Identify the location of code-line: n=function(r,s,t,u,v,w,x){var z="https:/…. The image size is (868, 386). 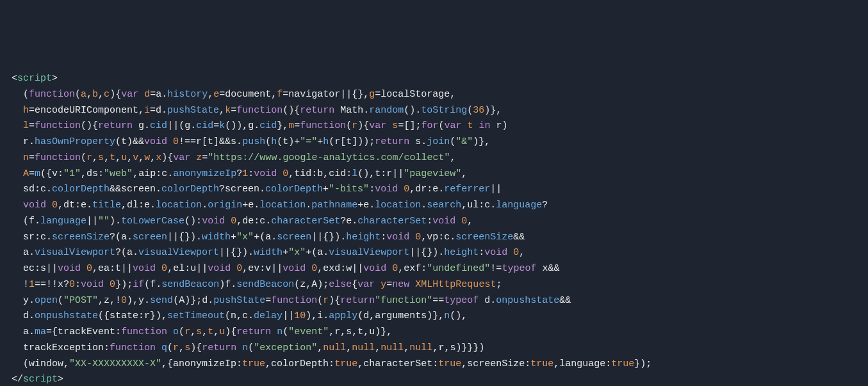
(233, 157).